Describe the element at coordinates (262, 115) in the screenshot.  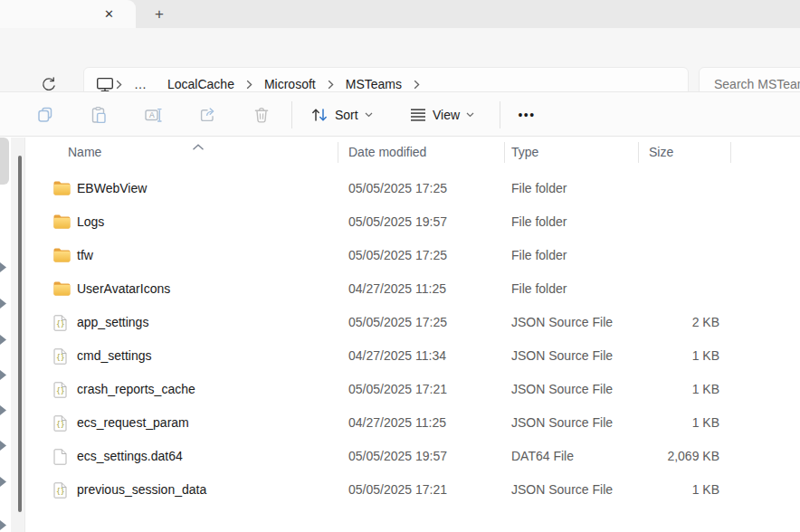
I see `trash-icon` at that location.